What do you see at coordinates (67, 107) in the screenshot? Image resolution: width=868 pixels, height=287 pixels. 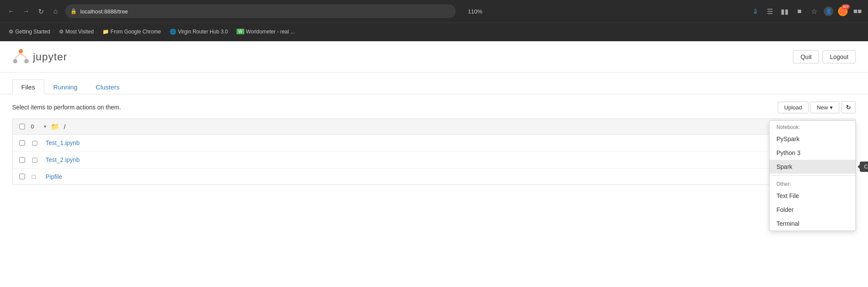 I see `select-items-text: Select items to perform actions on them.` at bounding box center [67, 107].